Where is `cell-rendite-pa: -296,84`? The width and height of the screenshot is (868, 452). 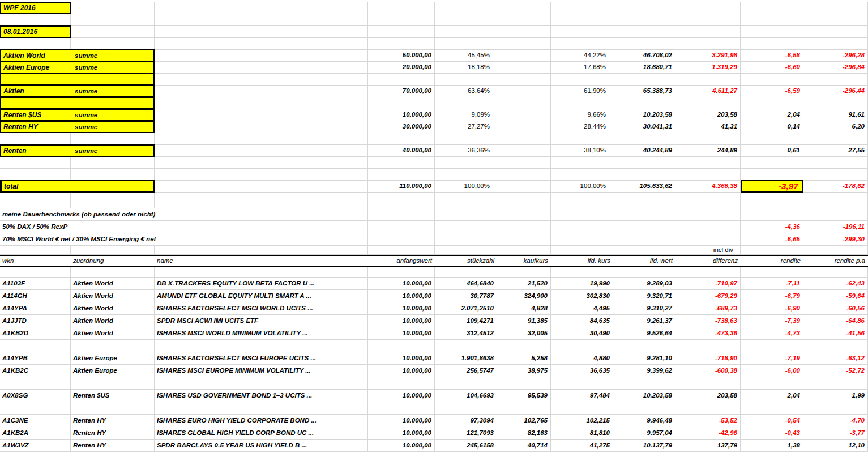
cell-rendite-pa: -296,84 is located at coordinates (836, 67).